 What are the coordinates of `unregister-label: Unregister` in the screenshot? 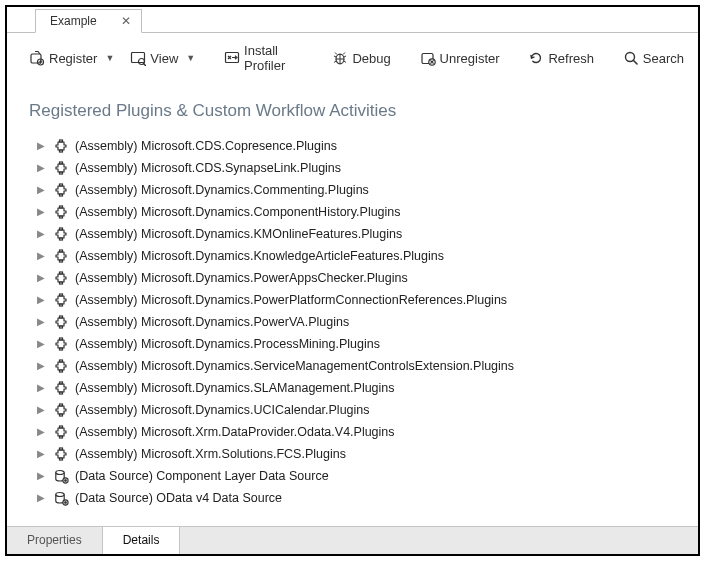 It's located at (470, 58).